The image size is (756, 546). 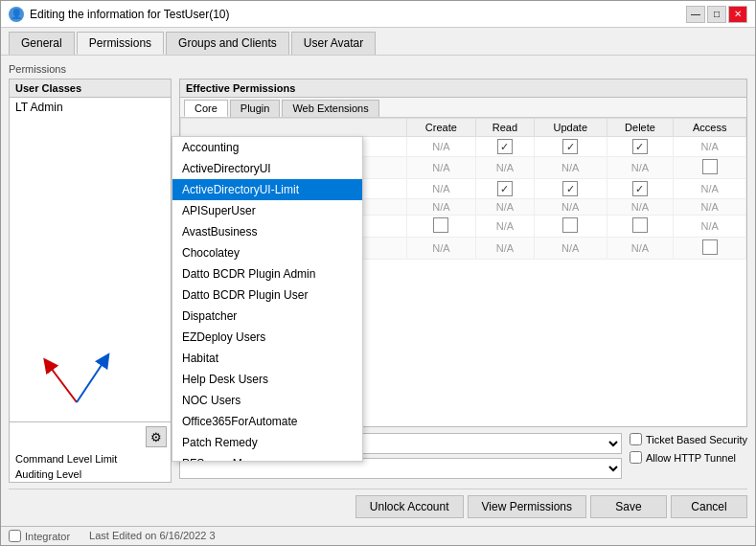 I want to click on ep-tabs: Core Plugin Web Extensions, so click(x=464, y=107).